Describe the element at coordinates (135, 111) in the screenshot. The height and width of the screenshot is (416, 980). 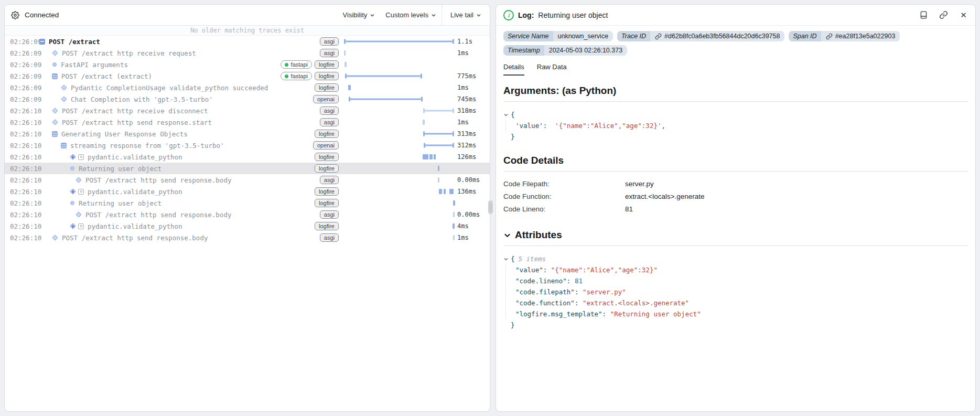
I see `trace-row-label: POST /extract http receive disconnect` at that location.